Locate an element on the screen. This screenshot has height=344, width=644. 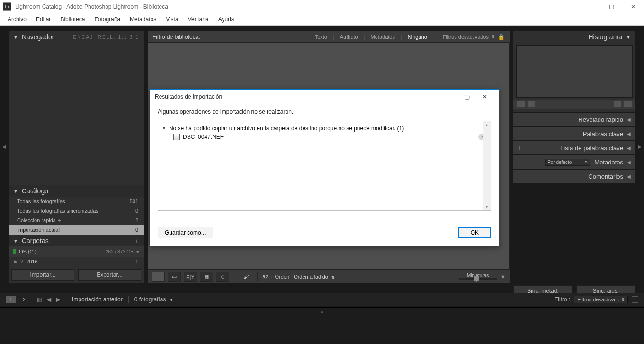
export-button: Exportar... is located at coordinates (110, 275).